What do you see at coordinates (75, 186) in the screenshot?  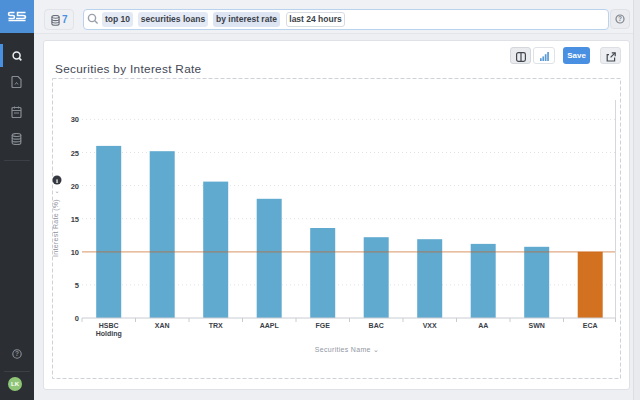 I see `svg-text: 20` at bounding box center [75, 186].